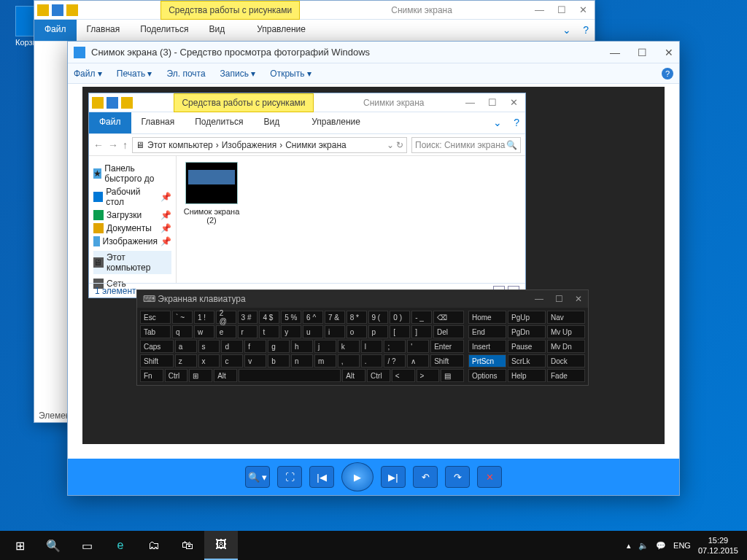 The image size is (747, 560). Describe the element at coordinates (279, 361) in the screenshot. I see `key-b: b` at that location.